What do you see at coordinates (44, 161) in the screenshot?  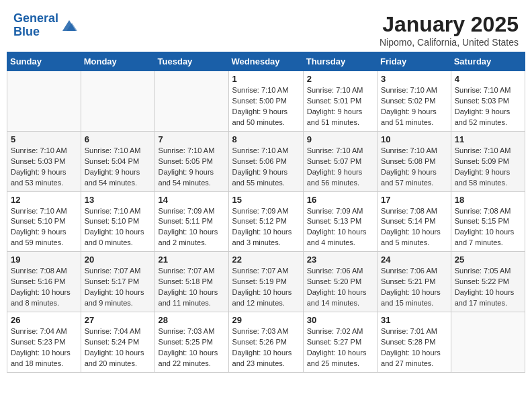 I see `table-row: 5Sunrise: 7:10 AM Sunset: 5:03 PM Daylig…` at bounding box center [44, 161].